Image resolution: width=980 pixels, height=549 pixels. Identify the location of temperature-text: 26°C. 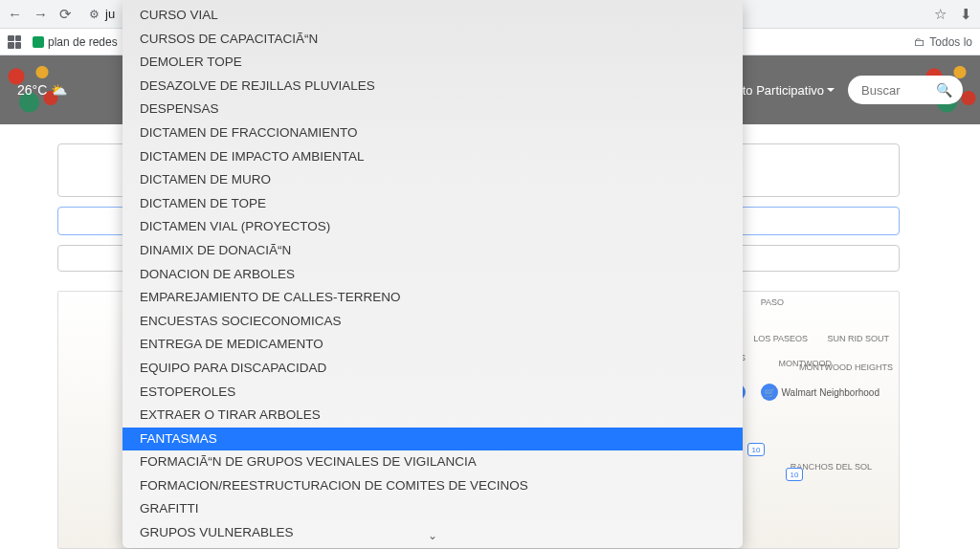
(33, 90).